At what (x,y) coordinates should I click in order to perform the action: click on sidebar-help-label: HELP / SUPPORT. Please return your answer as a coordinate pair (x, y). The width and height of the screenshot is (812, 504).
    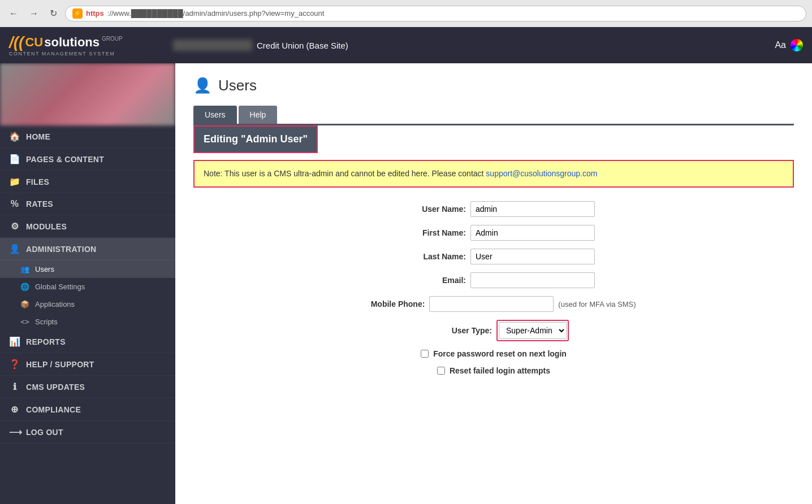
    Looking at the image, I should click on (60, 364).